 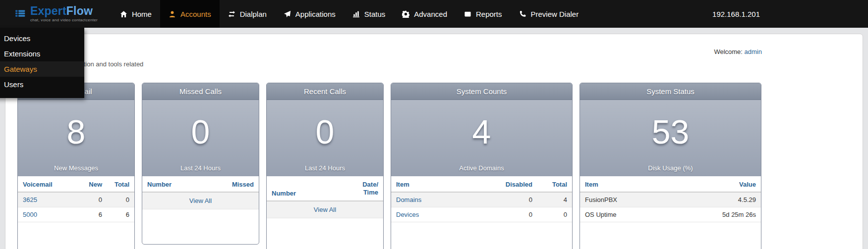 I want to click on user-icon, so click(x=173, y=14).